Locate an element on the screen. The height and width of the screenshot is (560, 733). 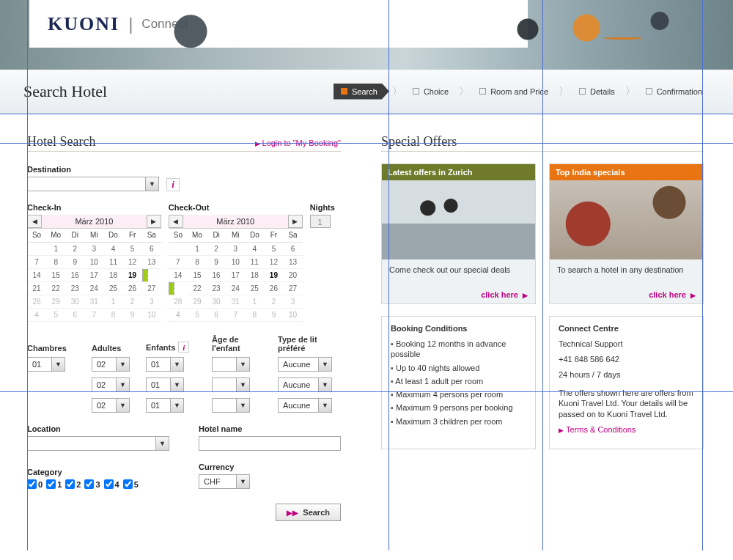
hotel-name-input is located at coordinates (270, 443).